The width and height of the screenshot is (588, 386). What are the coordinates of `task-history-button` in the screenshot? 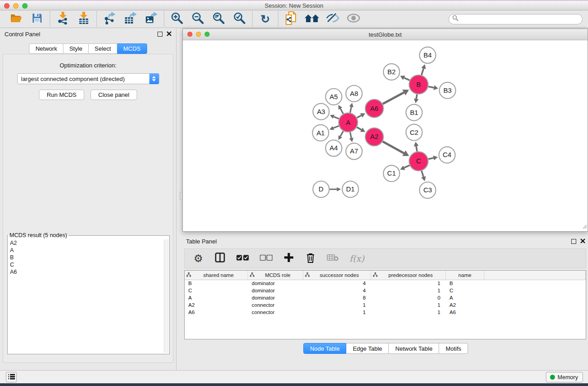 It's located at (11, 377).